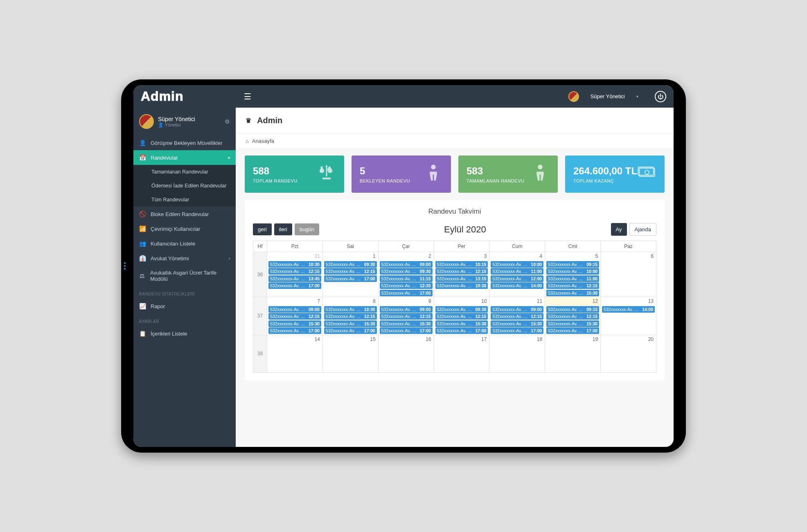  What do you see at coordinates (247, 141) in the screenshot?
I see `home-icon: ⌂` at bounding box center [247, 141].